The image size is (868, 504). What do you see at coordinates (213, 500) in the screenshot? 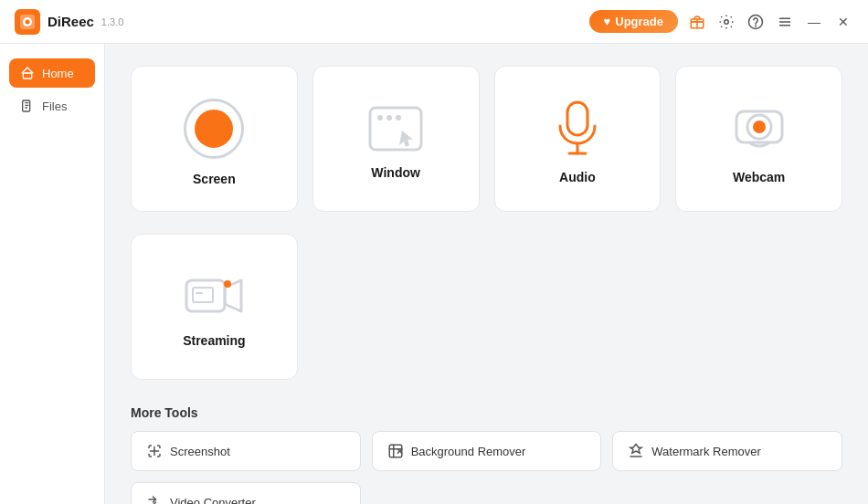
I see `video-converter-label: Video Converter` at bounding box center [213, 500].